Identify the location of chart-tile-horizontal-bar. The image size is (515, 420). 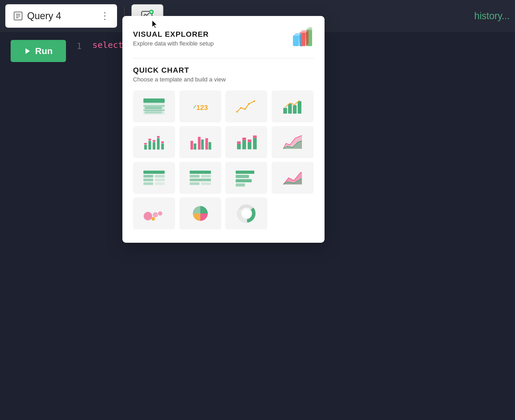
(246, 178).